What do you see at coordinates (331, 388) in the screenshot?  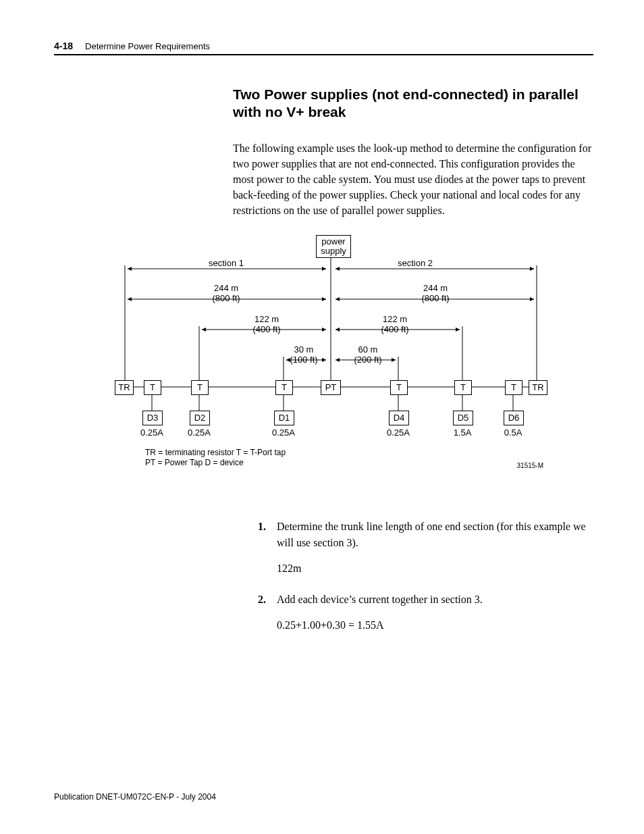 I see `pt: PT` at bounding box center [331, 388].